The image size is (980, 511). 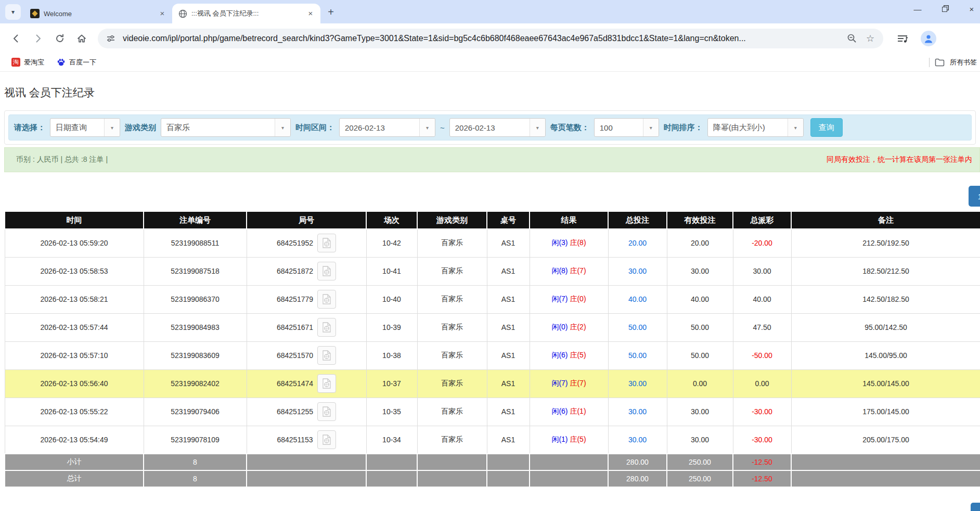 I want to click on cell-payout: 40.00, so click(x=762, y=299).